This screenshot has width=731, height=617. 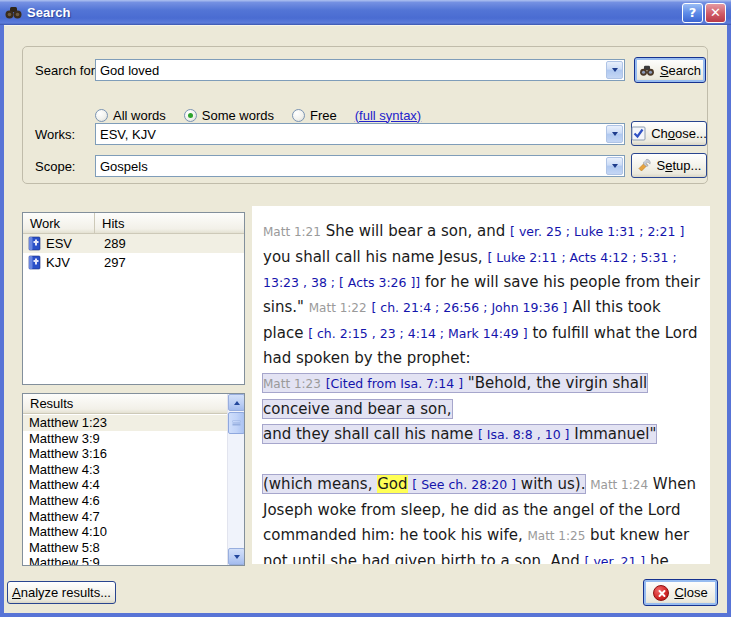 What do you see at coordinates (125, 404) in the screenshot?
I see `results-header: Results` at bounding box center [125, 404].